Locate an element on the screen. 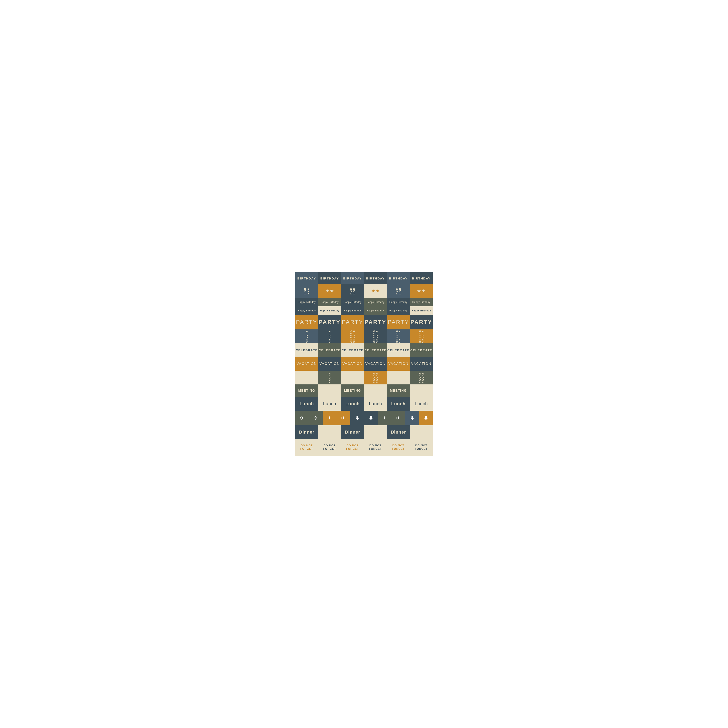 This screenshot has width=728, height=728. cell-dinner-4: Dinner is located at coordinates (375, 432).